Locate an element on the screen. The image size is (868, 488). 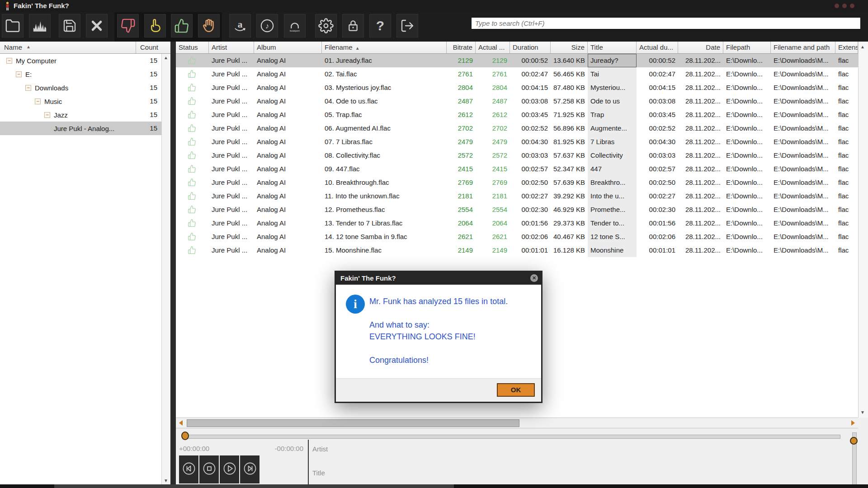
table-vertical-scrollbar: ▲ ▼ is located at coordinates (863, 230).